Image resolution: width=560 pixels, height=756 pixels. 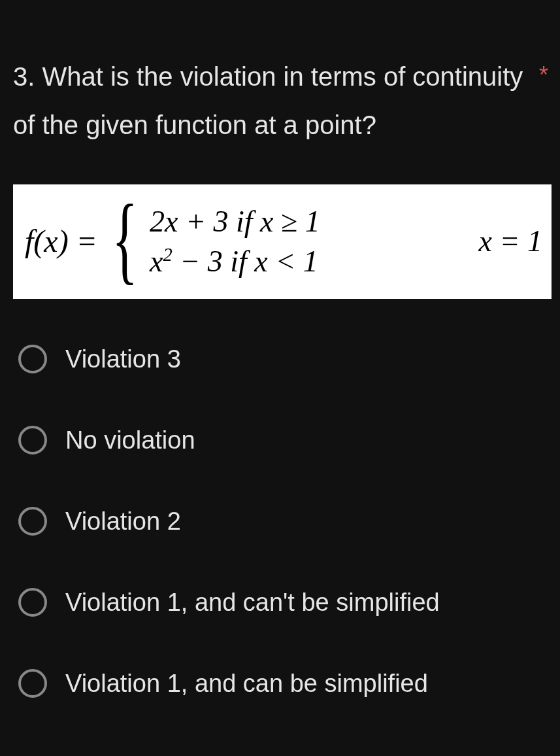 I want to click on option-label: No violation, so click(x=131, y=441).